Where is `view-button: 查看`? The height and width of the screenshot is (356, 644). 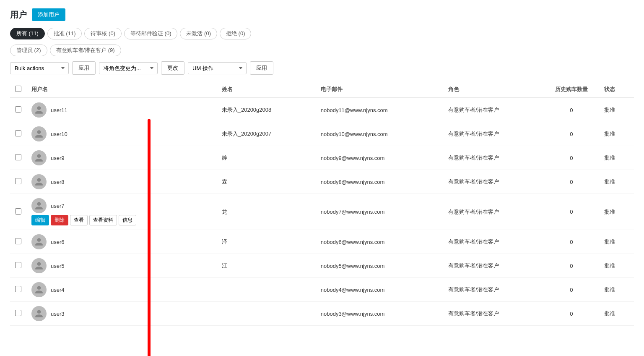 view-button: 查看 is located at coordinates (79, 220).